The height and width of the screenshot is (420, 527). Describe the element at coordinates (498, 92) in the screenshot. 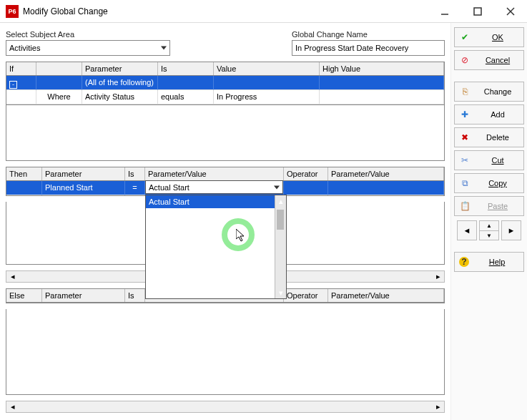

I see `change-label: Change` at that location.